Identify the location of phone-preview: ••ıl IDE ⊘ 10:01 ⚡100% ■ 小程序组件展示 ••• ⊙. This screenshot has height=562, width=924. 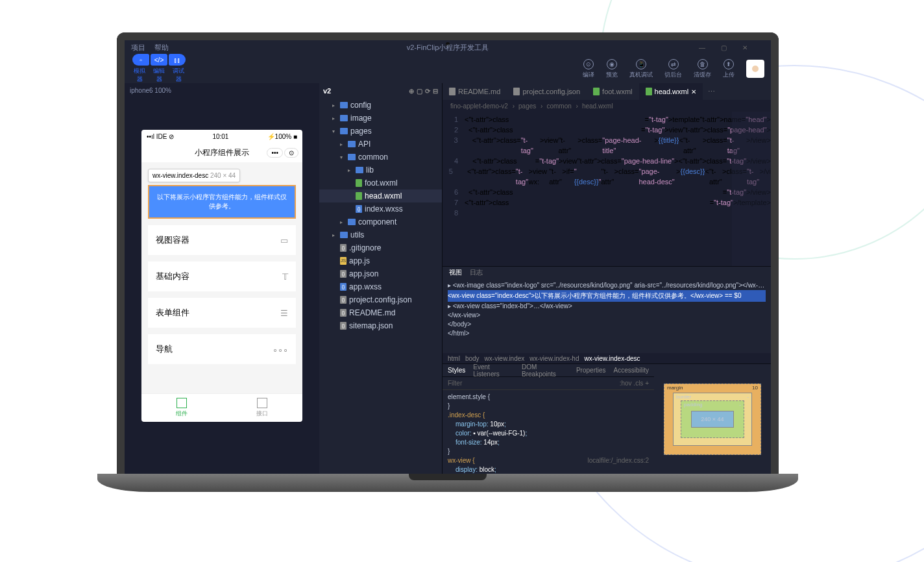
(222, 276).